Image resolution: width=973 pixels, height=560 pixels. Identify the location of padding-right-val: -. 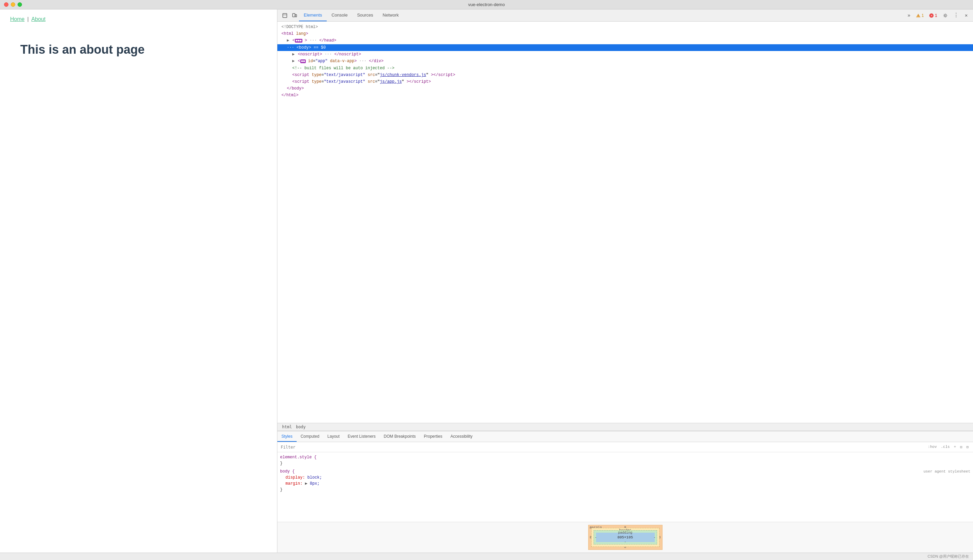
(654, 538).